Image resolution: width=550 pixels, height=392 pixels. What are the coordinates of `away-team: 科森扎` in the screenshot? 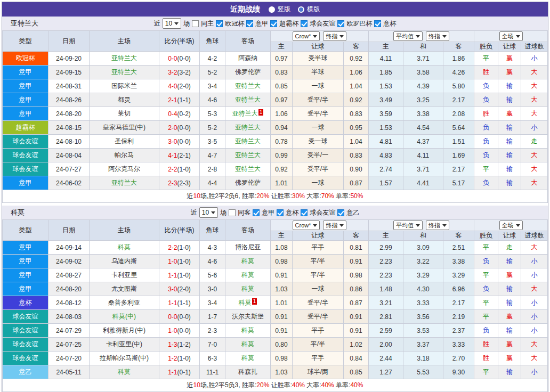 It's located at (248, 372).